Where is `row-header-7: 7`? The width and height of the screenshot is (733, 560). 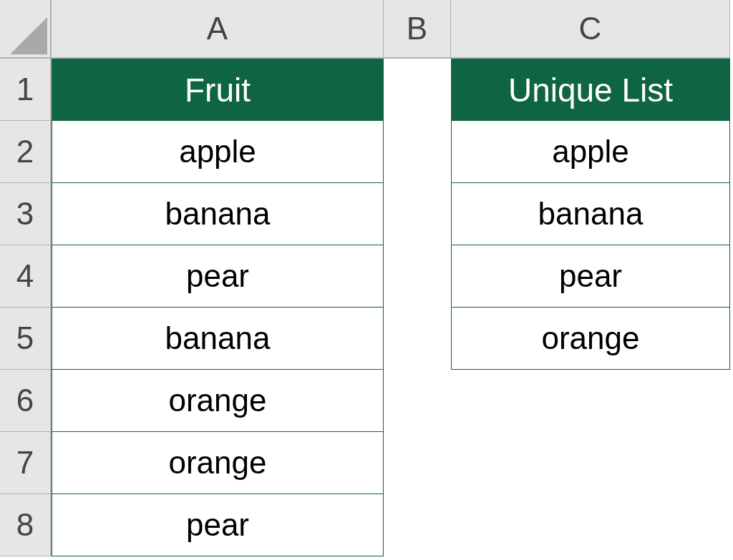 row-header-7: 7 is located at coordinates (26, 463).